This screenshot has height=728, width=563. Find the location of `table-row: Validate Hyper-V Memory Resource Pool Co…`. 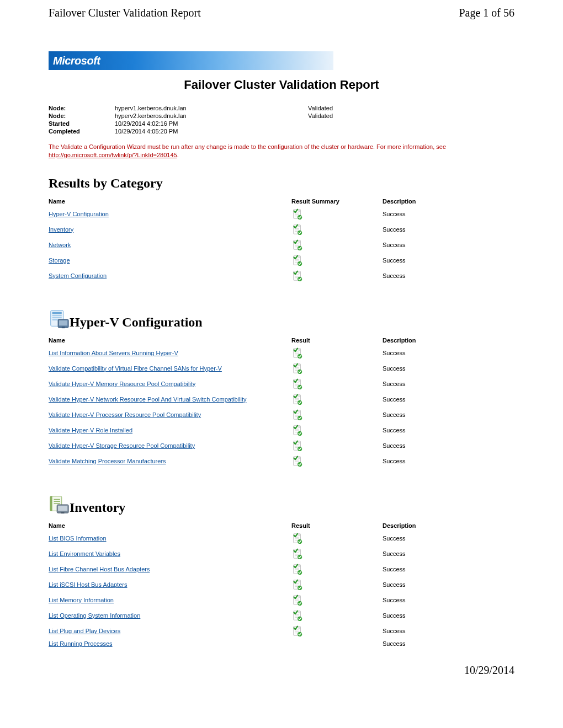

table-row: Validate Hyper-V Memory Resource Pool Co… is located at coordinates (282, 384).